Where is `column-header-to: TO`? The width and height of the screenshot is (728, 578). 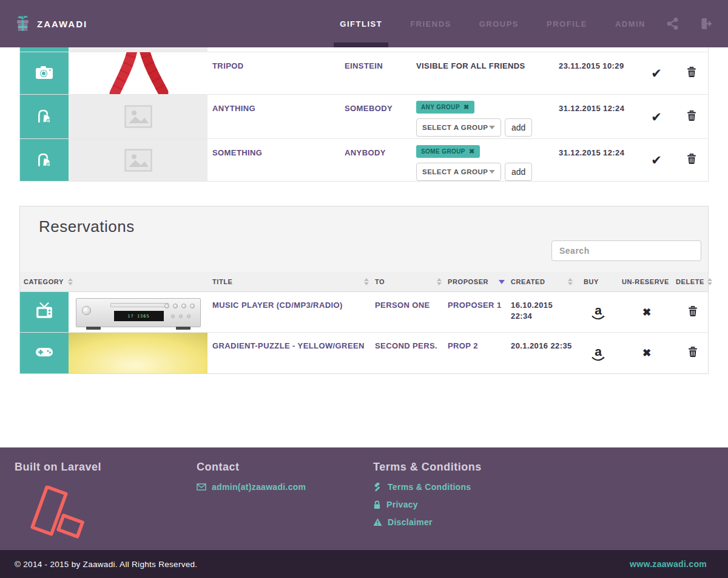
column-header-to: TO is located at coordinates (411, 282).